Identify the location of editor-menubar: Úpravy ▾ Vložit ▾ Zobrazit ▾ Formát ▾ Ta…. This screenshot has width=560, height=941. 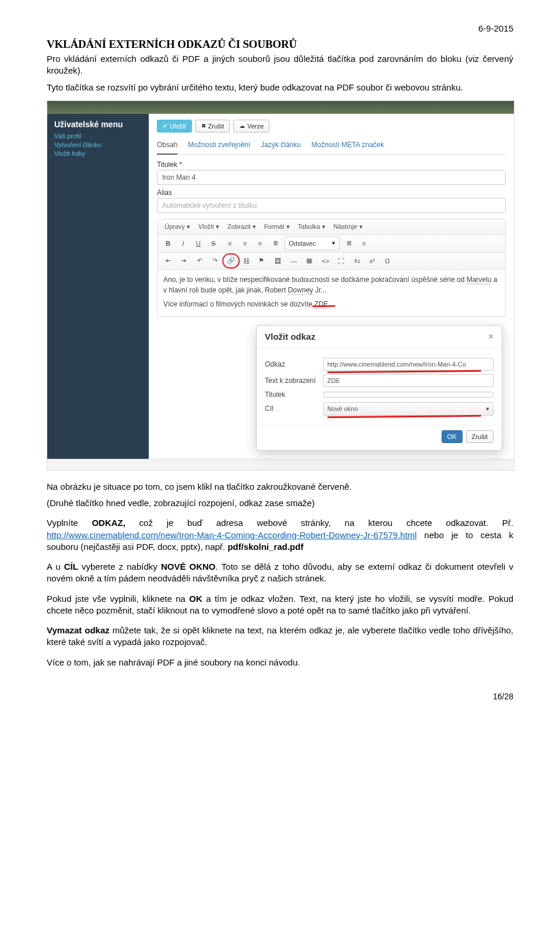
(331, 227).